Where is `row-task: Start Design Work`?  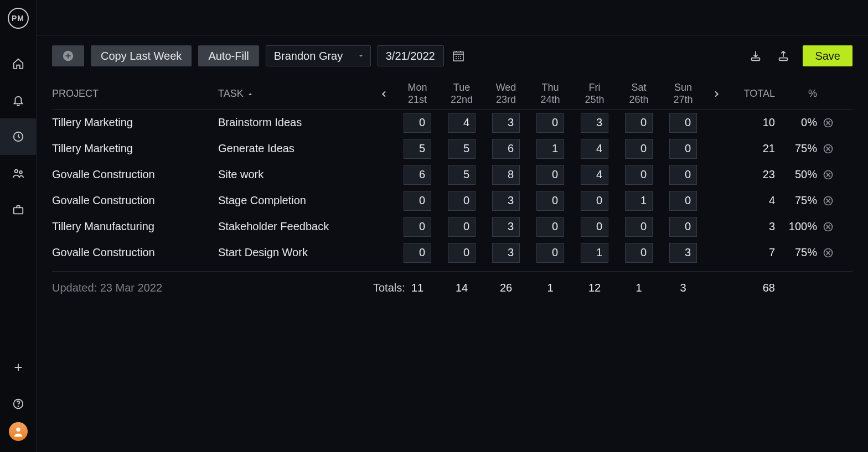
row-task: Start Design Work is located at coordinates (296, 252).